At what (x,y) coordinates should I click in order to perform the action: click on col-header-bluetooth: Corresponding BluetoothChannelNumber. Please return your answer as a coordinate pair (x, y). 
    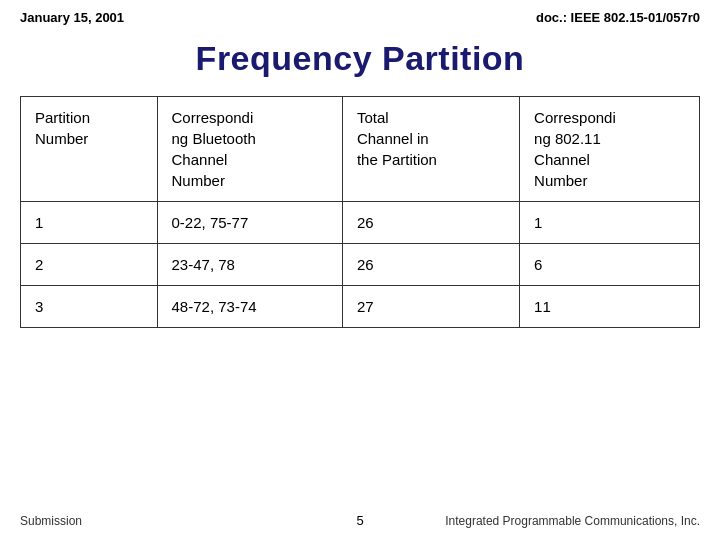
    Looking at the image, I should click on (250, 150).